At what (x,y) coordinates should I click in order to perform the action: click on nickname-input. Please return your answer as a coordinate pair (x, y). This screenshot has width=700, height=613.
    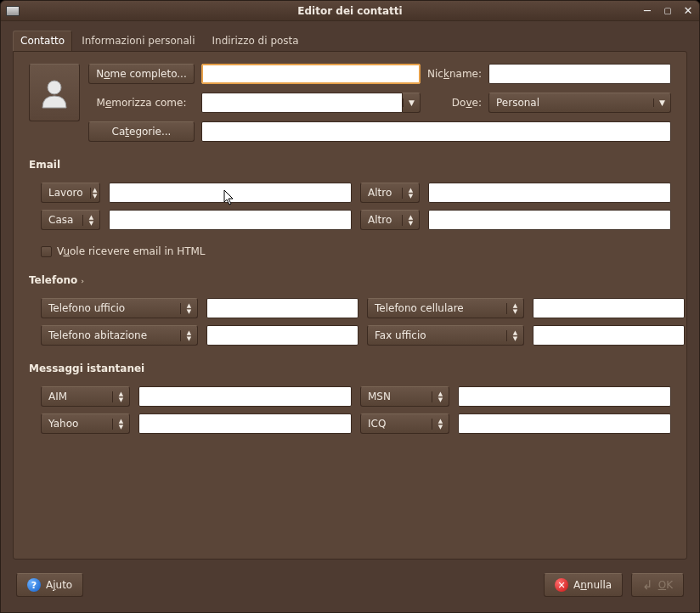
    Looking at the image, I should click on (579, 74).